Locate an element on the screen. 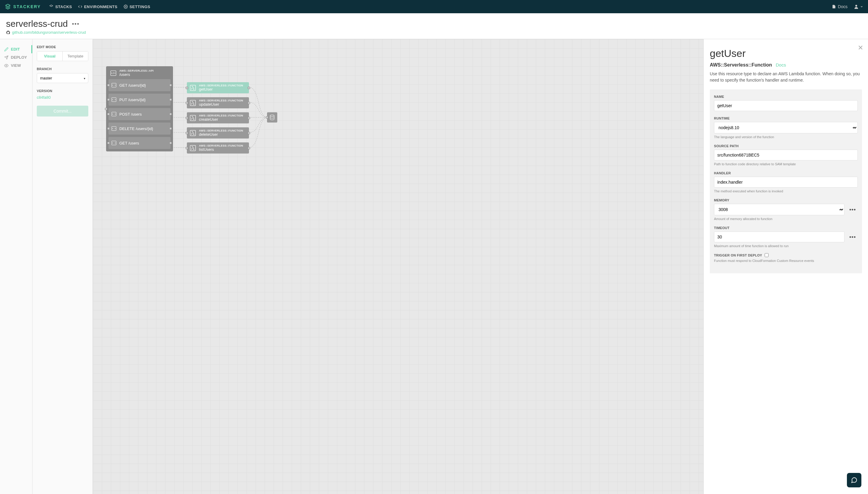 The height and width of the screenshot is (494, 868). nav-settings: SETTINGS is located at coordinates (137, 7).